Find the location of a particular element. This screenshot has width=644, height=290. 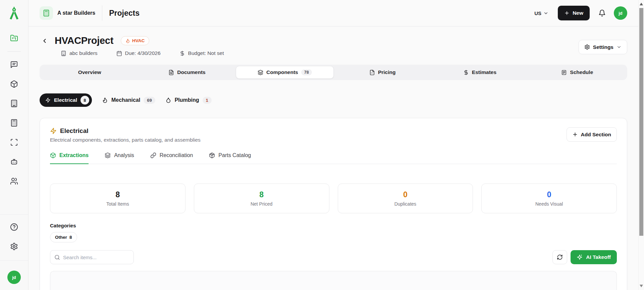

app-logo is located at coordinates (14, 13).